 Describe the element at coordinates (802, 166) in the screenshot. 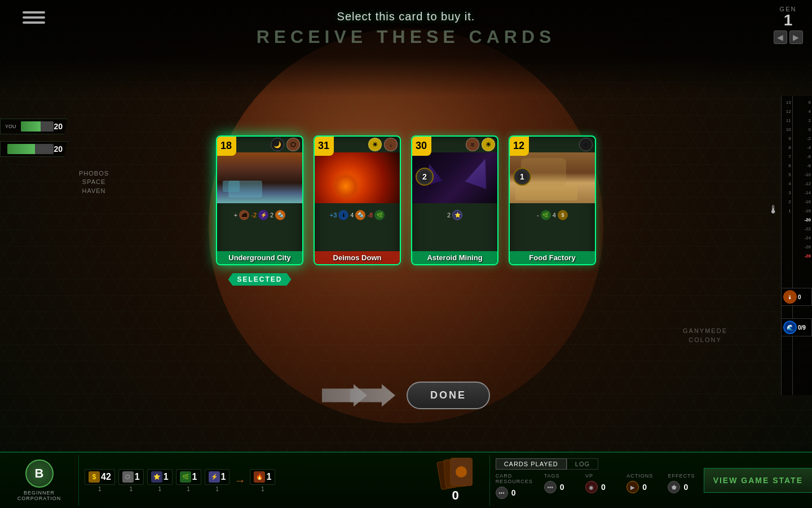

I see `temp-n8: -8` at that location.